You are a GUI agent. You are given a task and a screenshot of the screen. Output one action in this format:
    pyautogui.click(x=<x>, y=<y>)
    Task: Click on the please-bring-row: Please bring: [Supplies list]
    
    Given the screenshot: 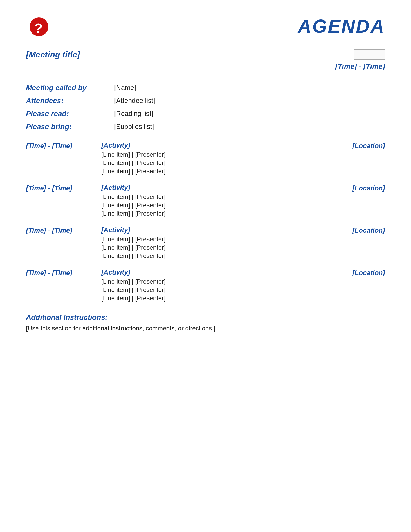 What is the action you would take?
    pyautogui.click(x=206, y=127)
    